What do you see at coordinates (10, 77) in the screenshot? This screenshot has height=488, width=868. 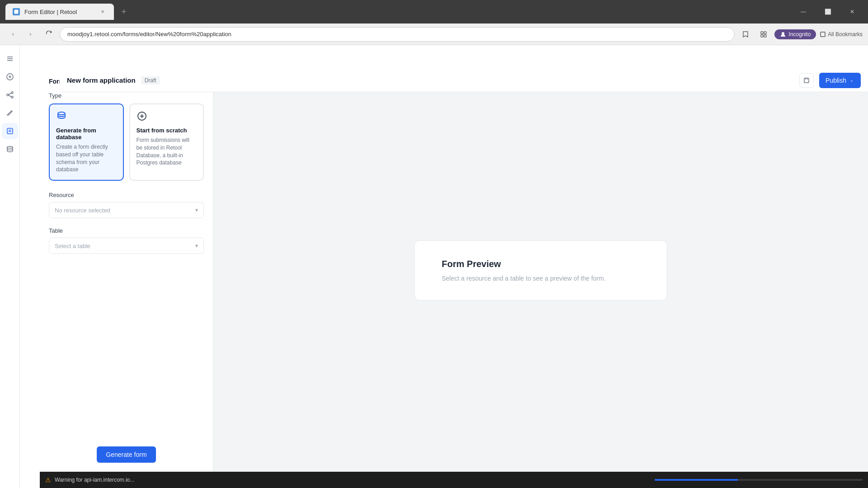 I see `sidebar-add-button` at bounding box center [10, 77].